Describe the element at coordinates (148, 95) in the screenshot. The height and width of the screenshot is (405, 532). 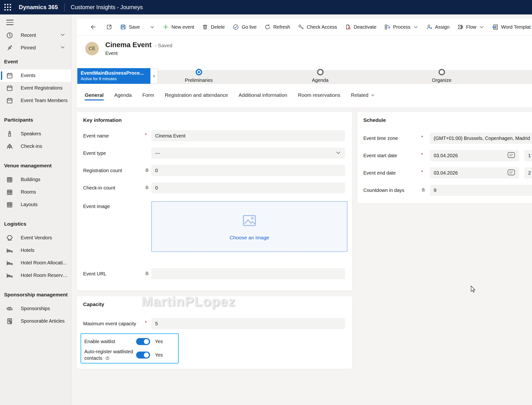
I see `tab-form: Form` at that location.